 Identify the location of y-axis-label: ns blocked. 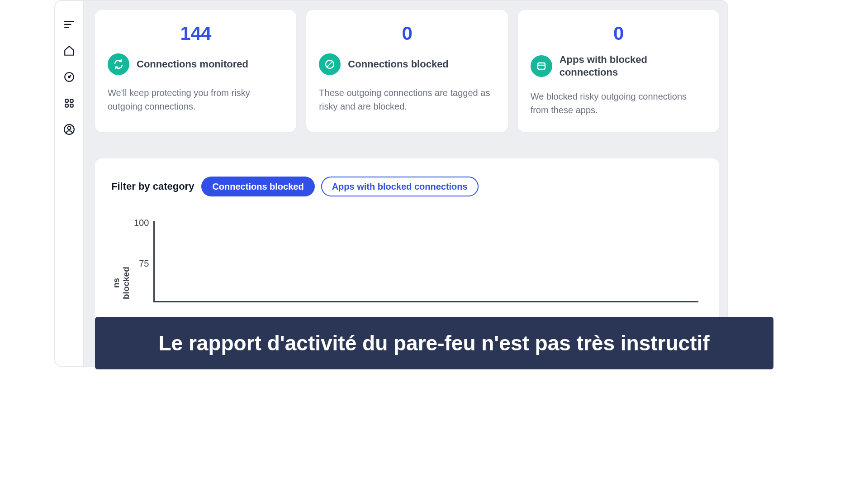
(121, 283).